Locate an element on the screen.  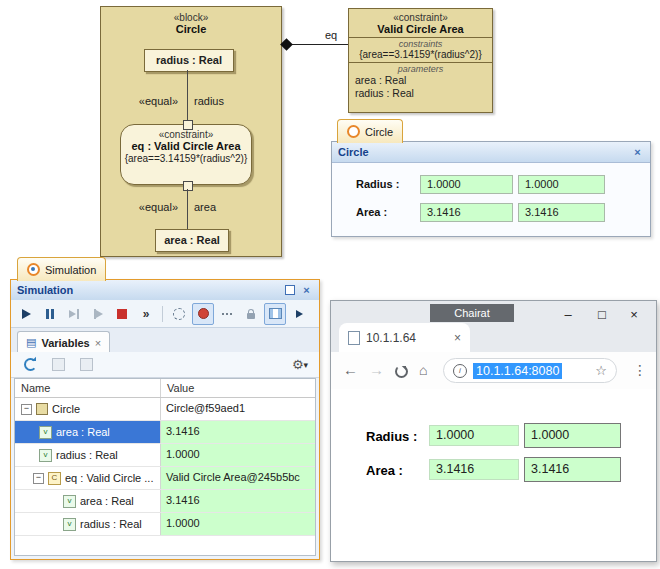
url-text: 10.1.1.64:8080 is located at coordinates (518, 371).